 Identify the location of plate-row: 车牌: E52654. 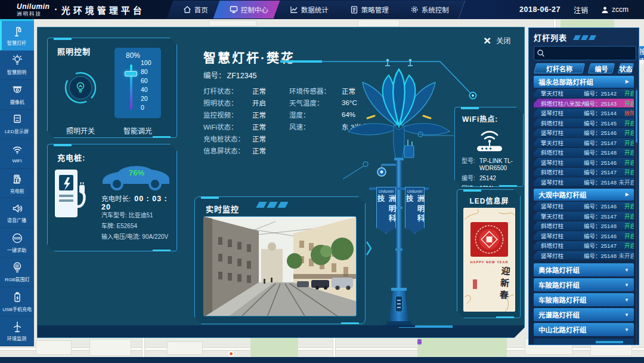
(119, 226).